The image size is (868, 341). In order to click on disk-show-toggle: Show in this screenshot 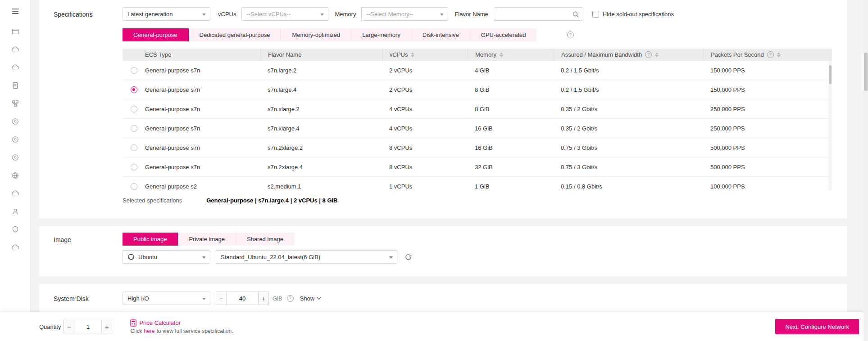, I will do `click(311, 299)`.